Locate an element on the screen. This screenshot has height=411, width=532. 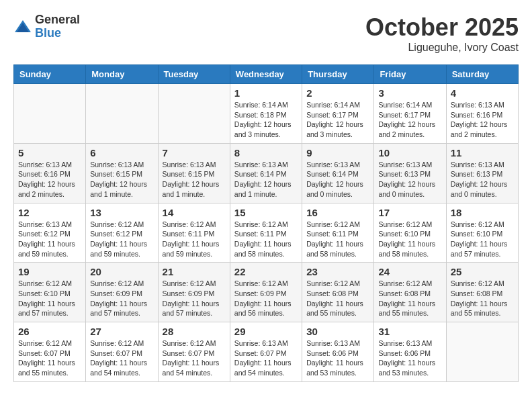
cell-date-number: 8 is located at coordinates (266, 153).